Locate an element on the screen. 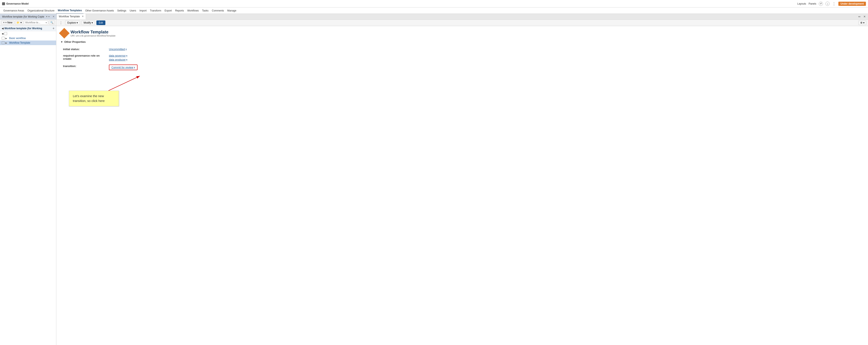 This screenshot has width=868, height=345. three-dots-menu: ⋮ is located at coordinates (61, 23).